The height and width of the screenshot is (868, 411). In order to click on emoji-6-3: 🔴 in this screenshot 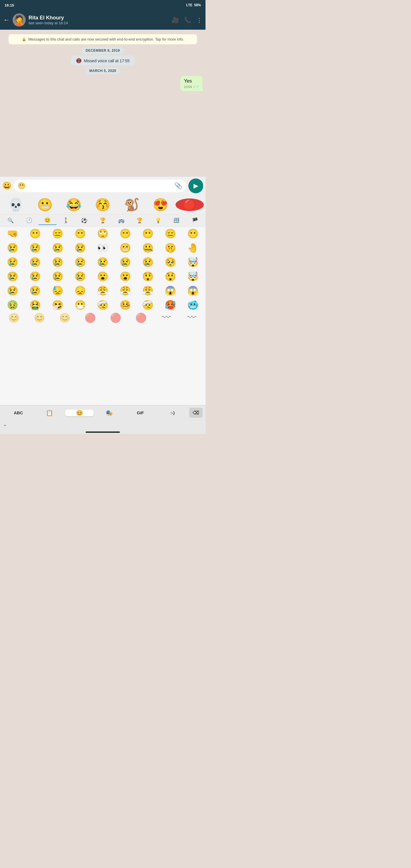, I will do `click(90, 318)`.